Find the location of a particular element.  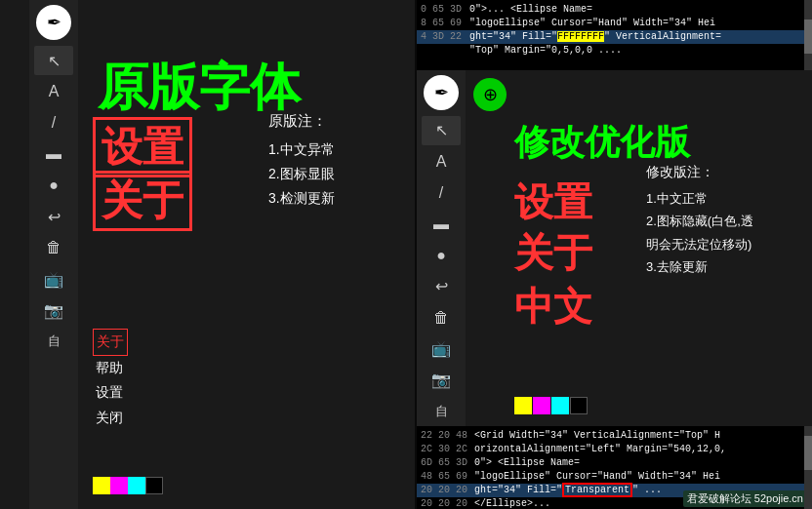

right-note-4: 3.去除更新 is located at coordinates (700, 267).